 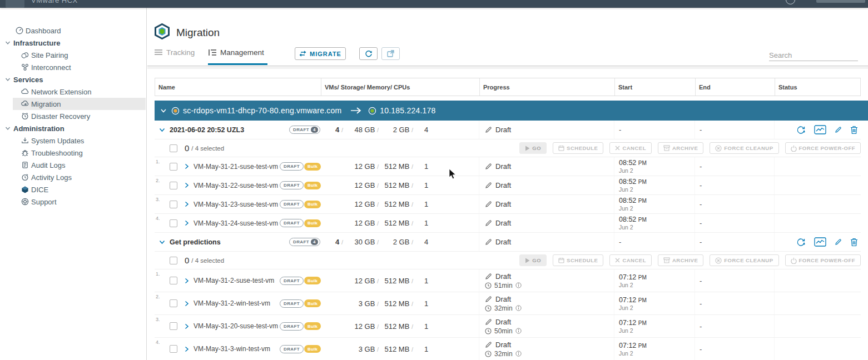 What do you see at coordinates (390, 53) in the screenshot?
I see `open-external-button` at bounding box center [390, 53].